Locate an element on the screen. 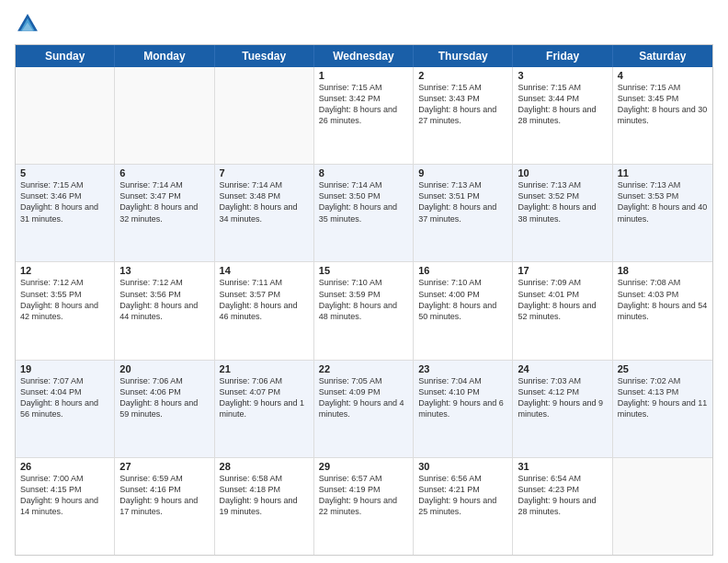  day-number: 16 is located at coordinates (463, 270).